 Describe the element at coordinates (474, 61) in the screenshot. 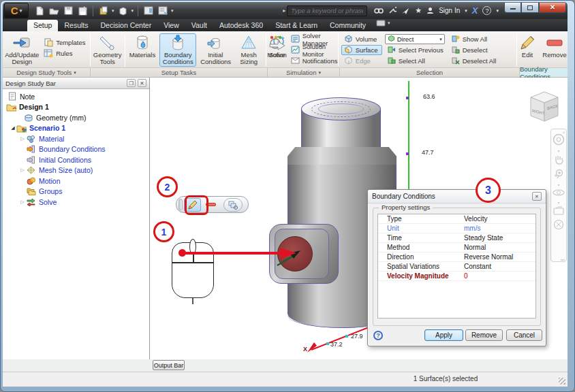

I see `deselect-all-button: Deselect All` at that location.